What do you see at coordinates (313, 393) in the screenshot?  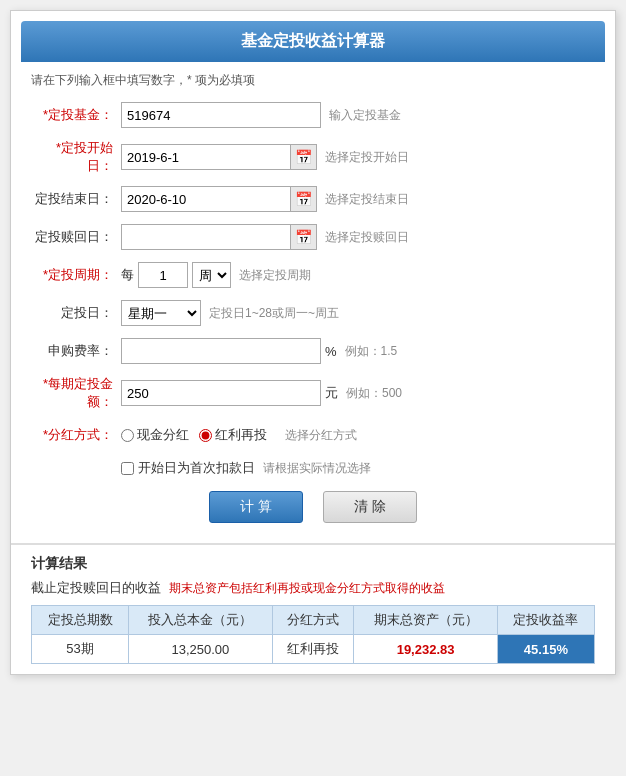 I see `amount-row: 每期定投金额： 元 例如：500` at bounding box center [313, 393].